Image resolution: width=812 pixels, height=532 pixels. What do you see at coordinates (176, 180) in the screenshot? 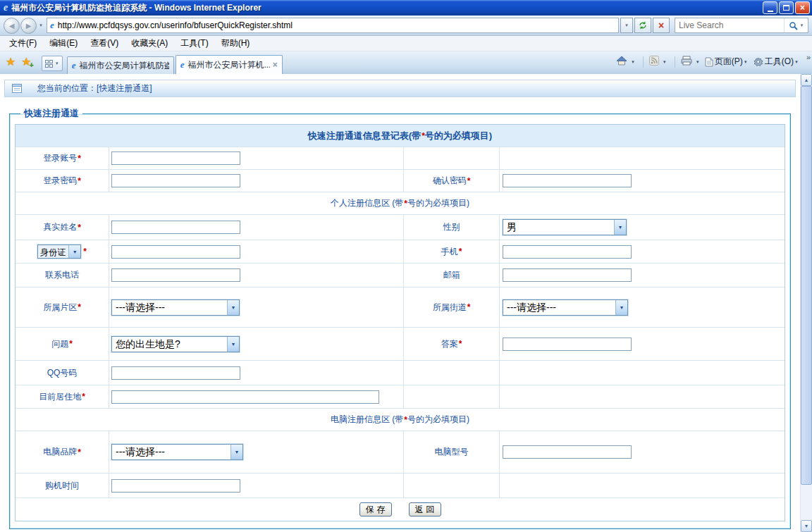
I see `login-password-input` at bounding box center [176, 180].